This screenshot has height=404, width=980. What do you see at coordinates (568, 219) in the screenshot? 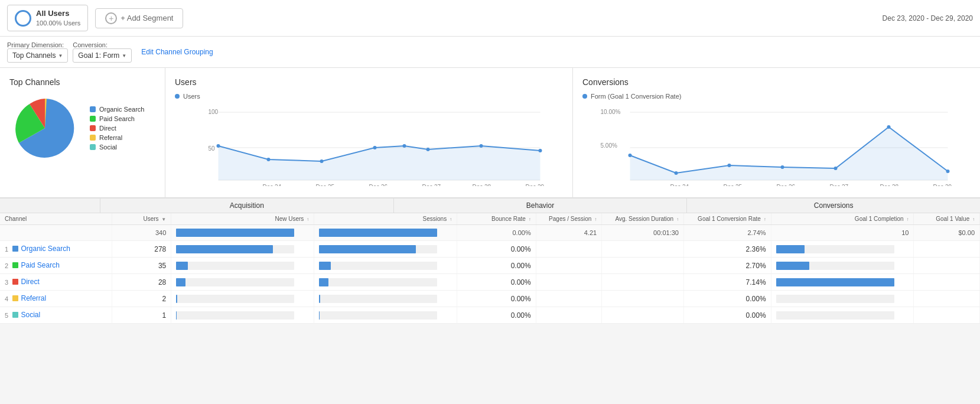
I see `th-pages-session: Pages / Session ↑` at bounding box center [568, 219].